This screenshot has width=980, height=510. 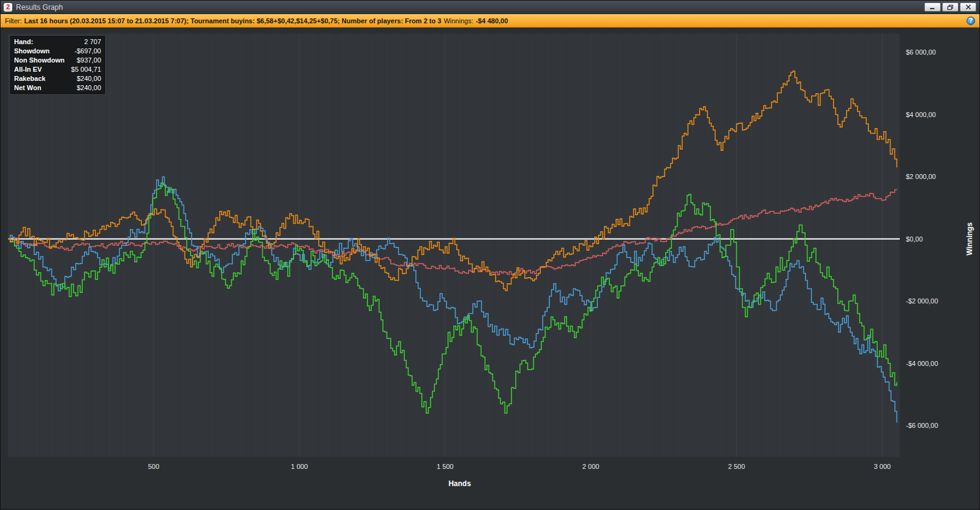 I want to click on help-icon: ?, so click(x=971, y=21).